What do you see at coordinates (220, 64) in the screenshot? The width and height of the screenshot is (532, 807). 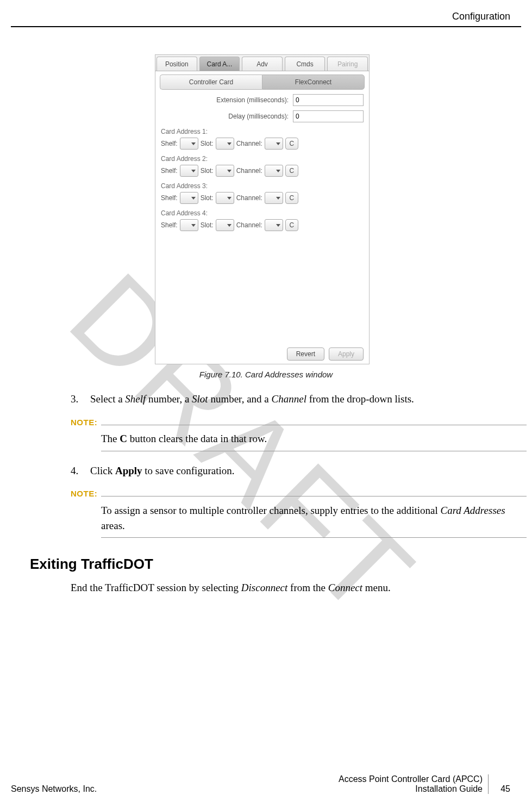 I see `tab-card-a: Card A...` at bounding box center [220, 64].